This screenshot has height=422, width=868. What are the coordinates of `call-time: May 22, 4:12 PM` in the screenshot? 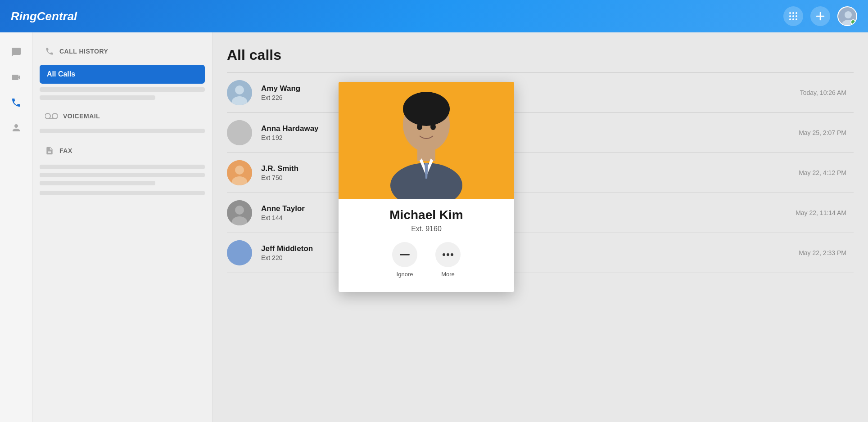 It's located at (826, 173).